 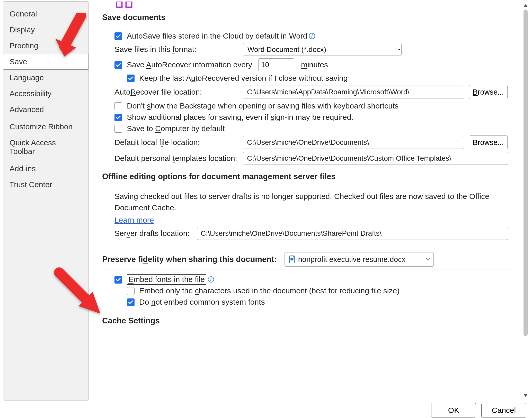 I want to click on nav-proofing: Proofing, so click(x=46, y=46).